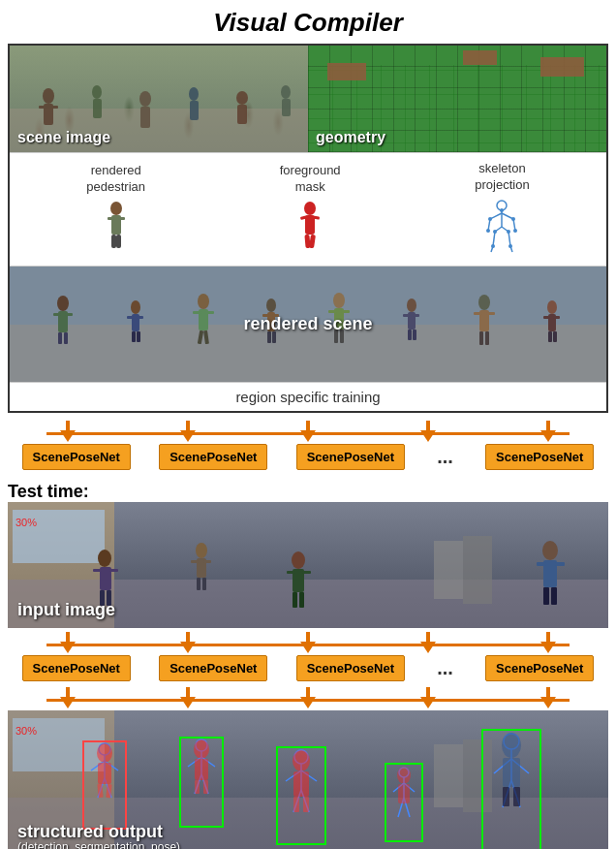 The image size is (616, 849). I want to click on scene-image-box: scene image, so click(159, 99).